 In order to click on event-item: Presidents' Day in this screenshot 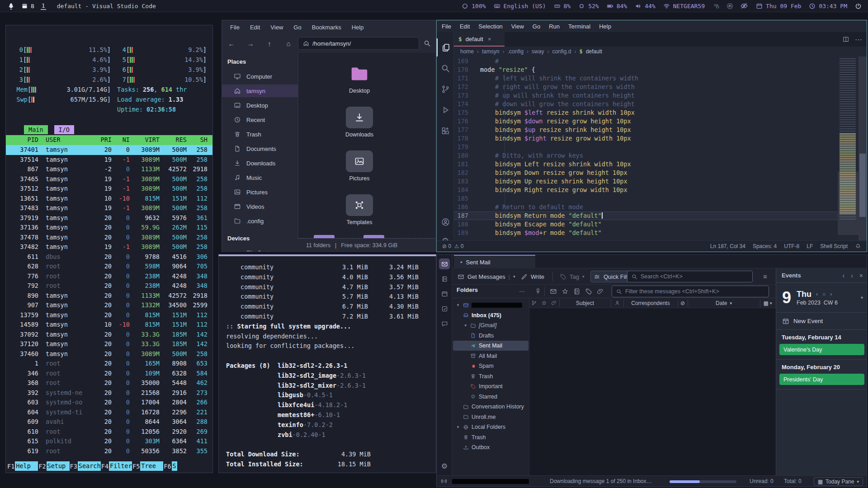, I will do `click(822, 380)`.